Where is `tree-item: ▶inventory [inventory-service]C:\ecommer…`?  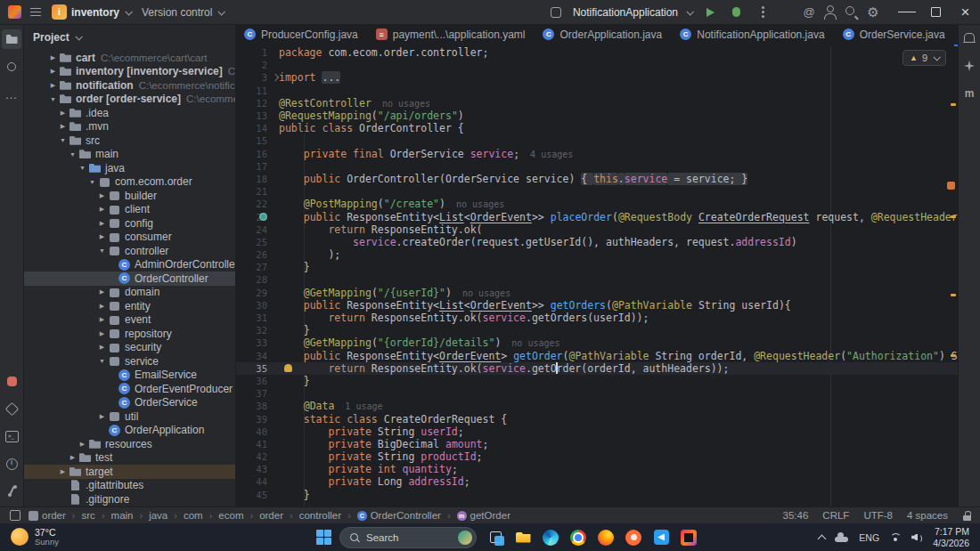
tree-item: ▶inventory [inventory-service]C:\ecommer… is located at coordinates (130, 72).